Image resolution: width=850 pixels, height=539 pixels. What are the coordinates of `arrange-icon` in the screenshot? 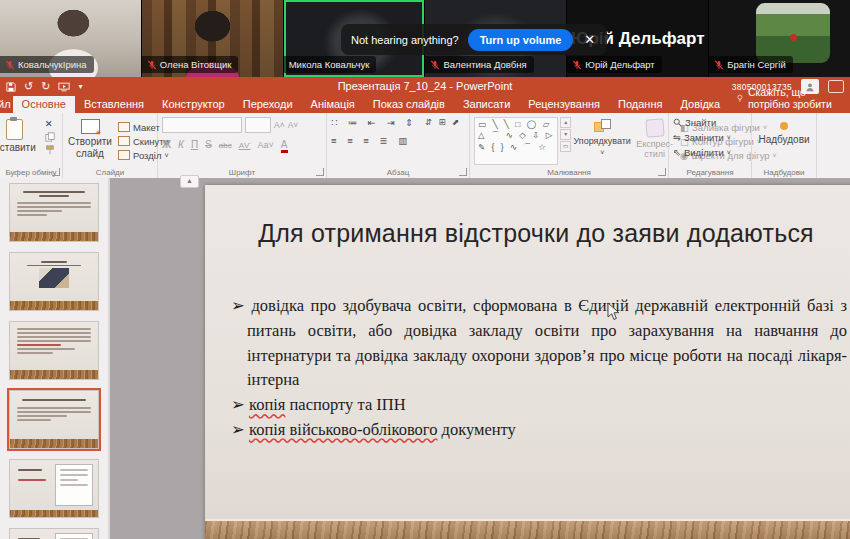 It's located at (602, 126).